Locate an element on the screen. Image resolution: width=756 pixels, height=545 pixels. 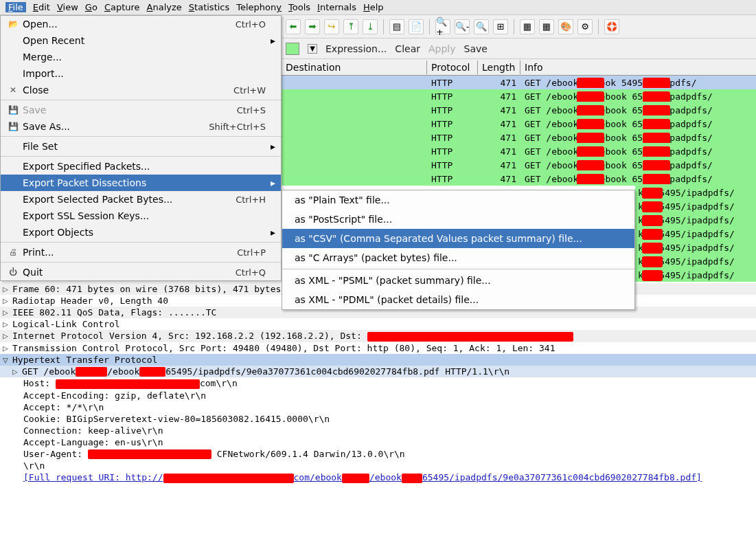
packet-row: HTTP471GET /ebook /ebook 5495/ipadpdfs/ is located at coordinates (519, 82).